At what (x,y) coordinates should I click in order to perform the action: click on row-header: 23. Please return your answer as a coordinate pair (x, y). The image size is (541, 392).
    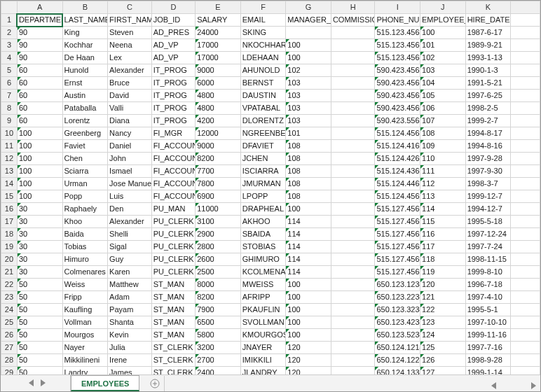
    Looking at the image, I should click on (10, 298).